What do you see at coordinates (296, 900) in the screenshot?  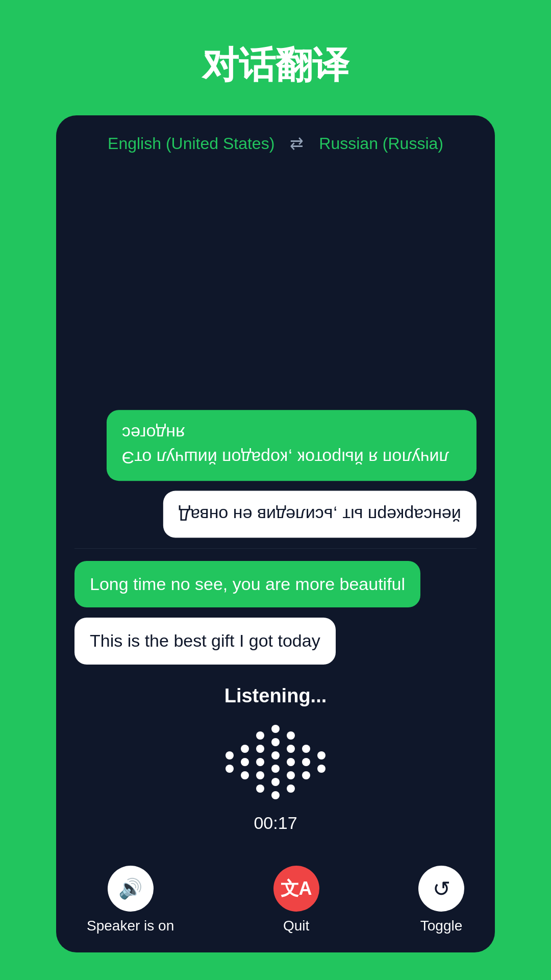 I see `quit-control: 文A Quit` at bounding box center [296, 900].